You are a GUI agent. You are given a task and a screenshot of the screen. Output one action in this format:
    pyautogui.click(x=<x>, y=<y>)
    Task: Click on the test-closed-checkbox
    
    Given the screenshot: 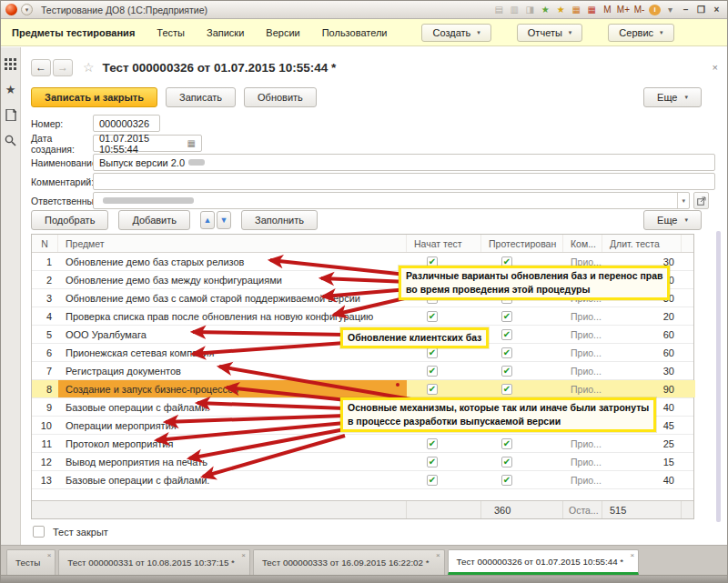 What is the action you would take?
    pyautogui.click(x=38, y=531)
    